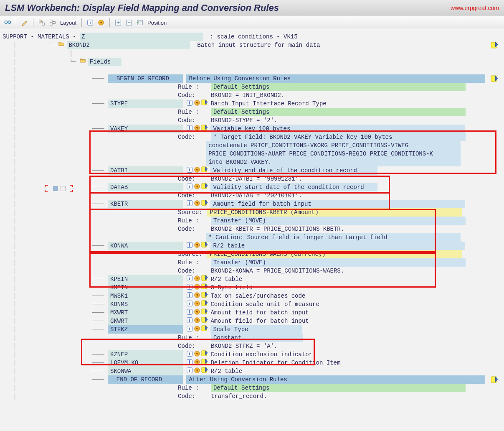 Image resolution: width=504 pixels, height=431 pixels. Describe the element at coordinates (145, 187) in the screenshot. I see `datab-name: DATAB` at that location.